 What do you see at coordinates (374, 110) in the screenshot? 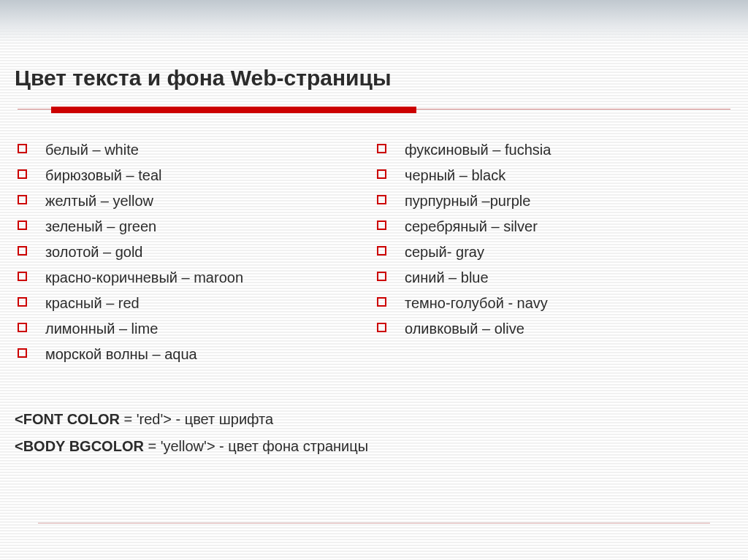
I see `title-underline` at bounding box center [374, 110].